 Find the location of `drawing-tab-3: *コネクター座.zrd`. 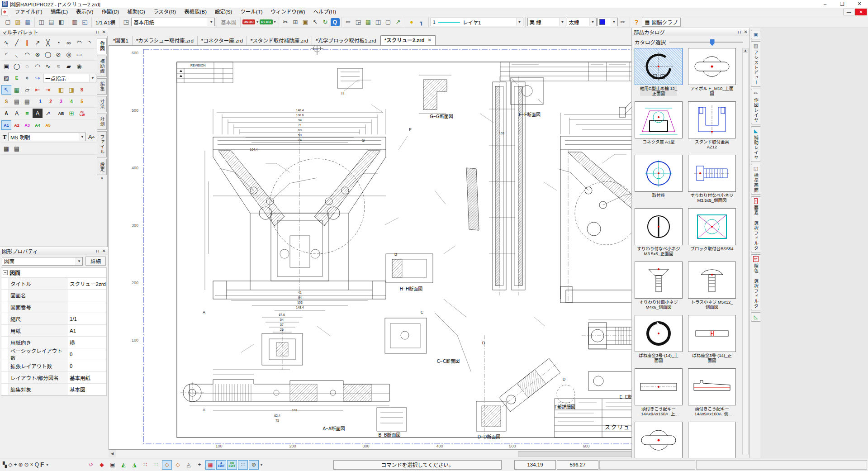

drawing-tab-3: *コネクター座.zrd is located at coordinates (223, 41).